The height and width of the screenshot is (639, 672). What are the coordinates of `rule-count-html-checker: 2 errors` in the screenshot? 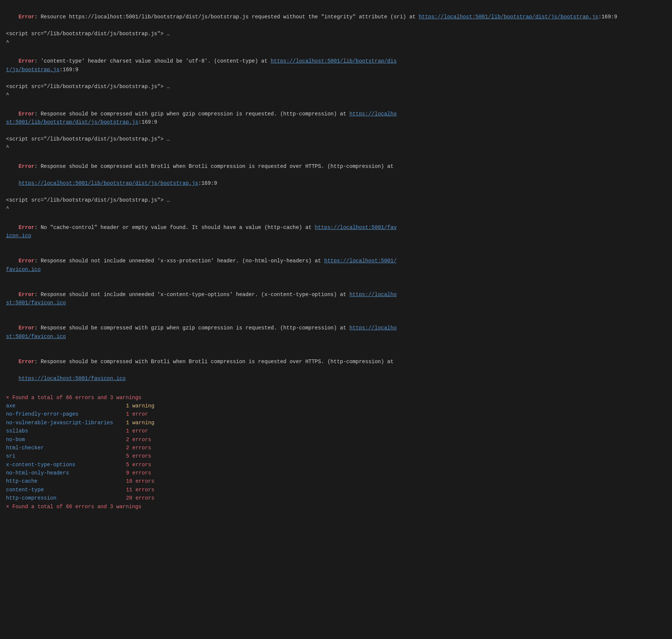 It's located at (139, 448).